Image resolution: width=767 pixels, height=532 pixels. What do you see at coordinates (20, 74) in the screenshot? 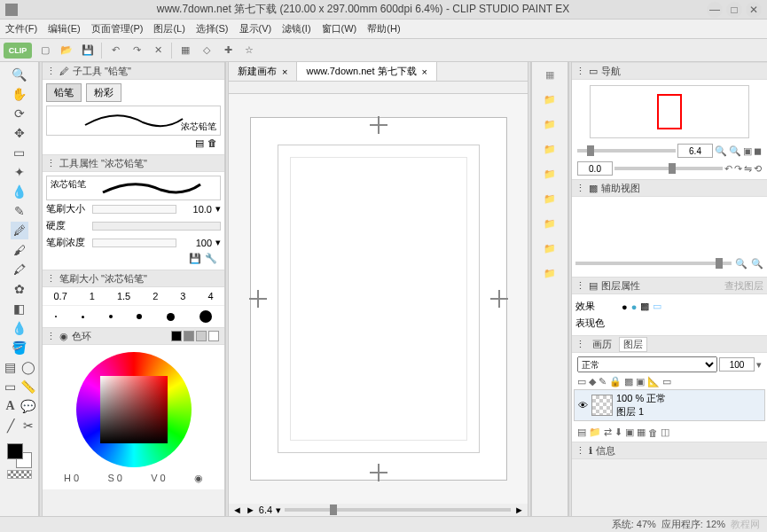
I see `zoom-tool-icon: 🔍` at bounding box center [20, 74].